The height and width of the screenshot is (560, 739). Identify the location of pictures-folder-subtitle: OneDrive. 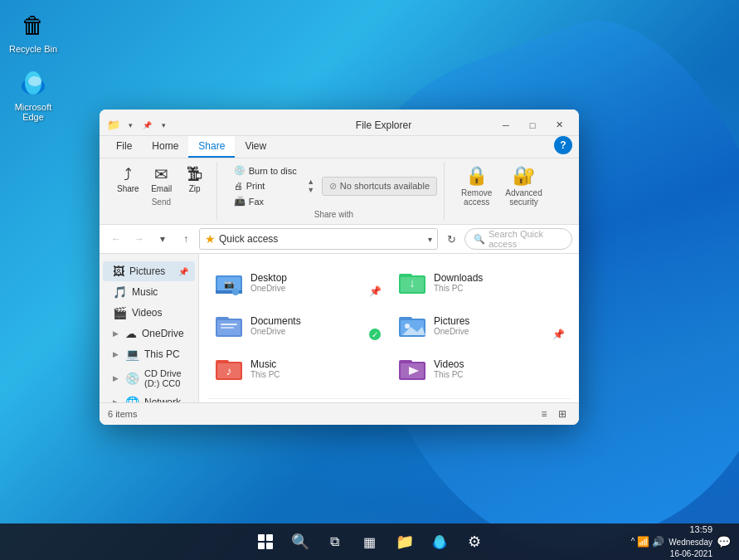
(489, 332).